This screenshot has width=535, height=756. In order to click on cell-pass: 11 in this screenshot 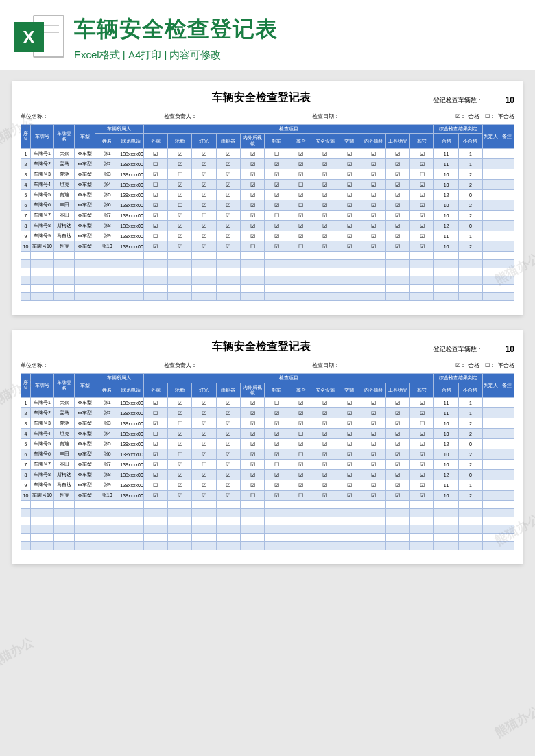, I will do `click(446, 413)`.